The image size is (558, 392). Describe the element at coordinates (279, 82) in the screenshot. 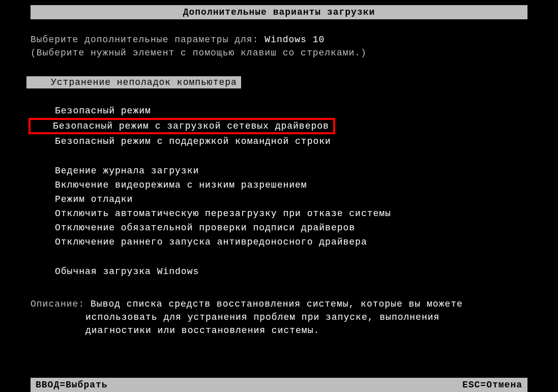

I see `menu-selected-row: Устранение неполадок компьютера` at that location.